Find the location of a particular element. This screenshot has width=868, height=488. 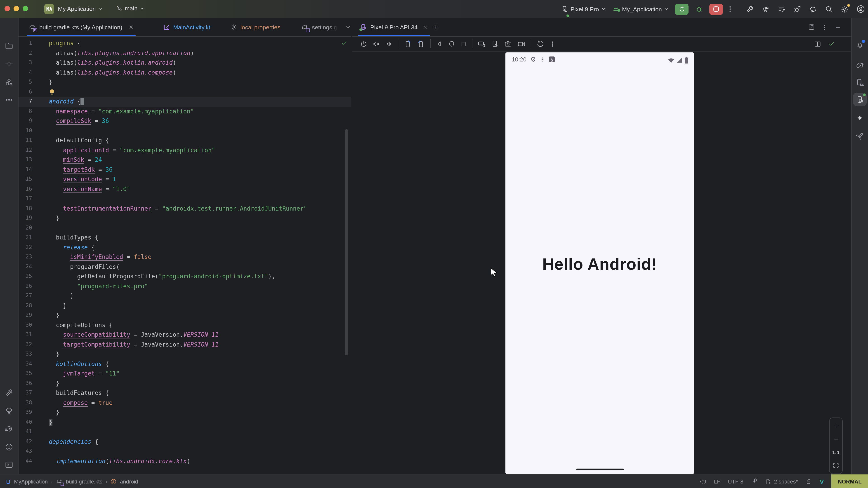

run-configuration-selector: My_Application is located at coordinates (640, 9).